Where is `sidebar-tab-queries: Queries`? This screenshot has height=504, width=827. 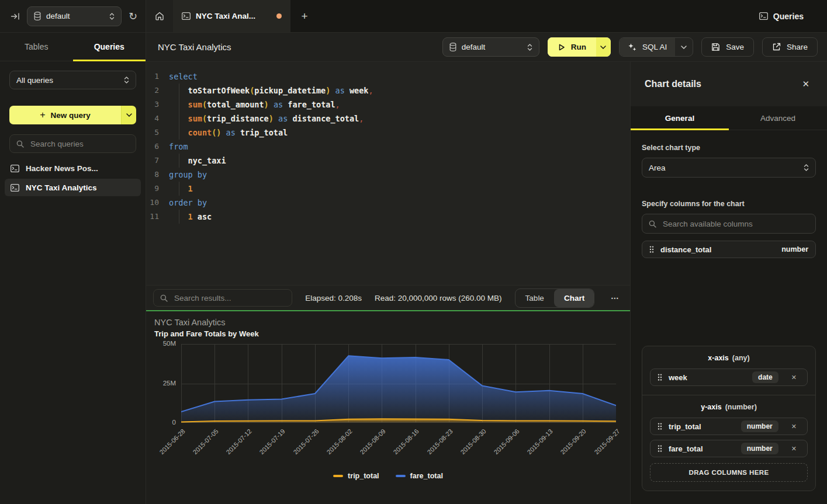 sidebar-tab-queries: Queries is located at coordinates (110, 47).